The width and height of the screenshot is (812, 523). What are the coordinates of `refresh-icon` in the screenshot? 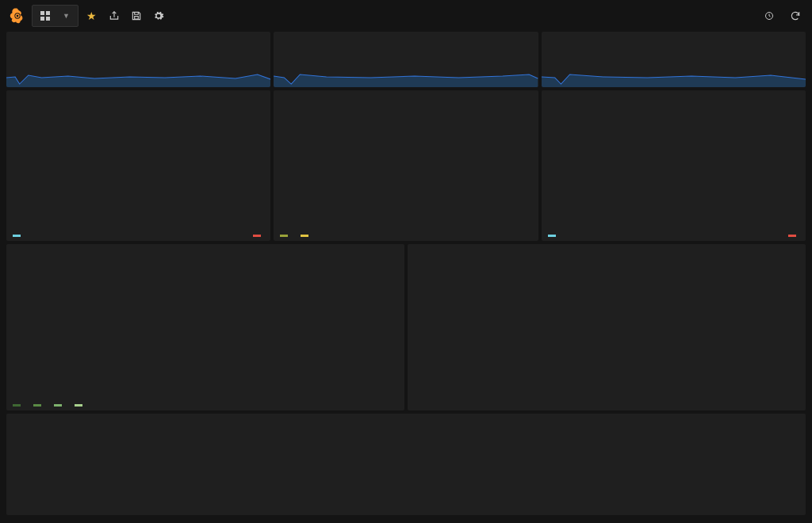 It's located at (795, 16).